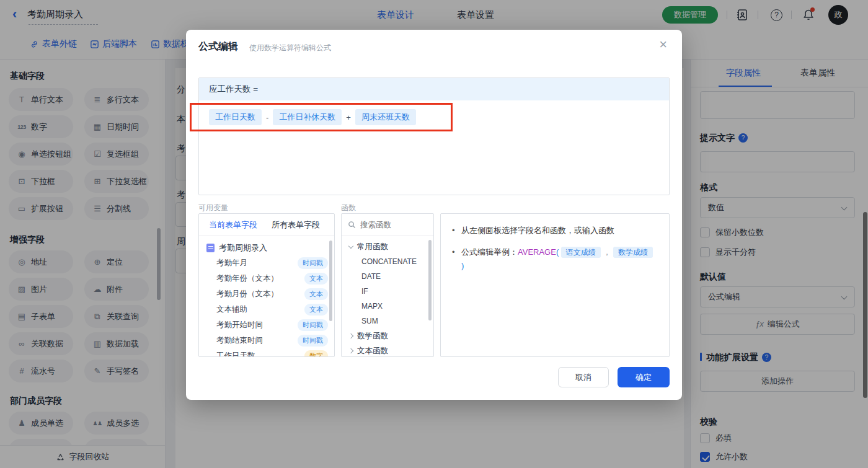  What do you see at coordinates (388, 276) in the screenshot?
I see `function-item: DATE` at bounding box center [388, 276].